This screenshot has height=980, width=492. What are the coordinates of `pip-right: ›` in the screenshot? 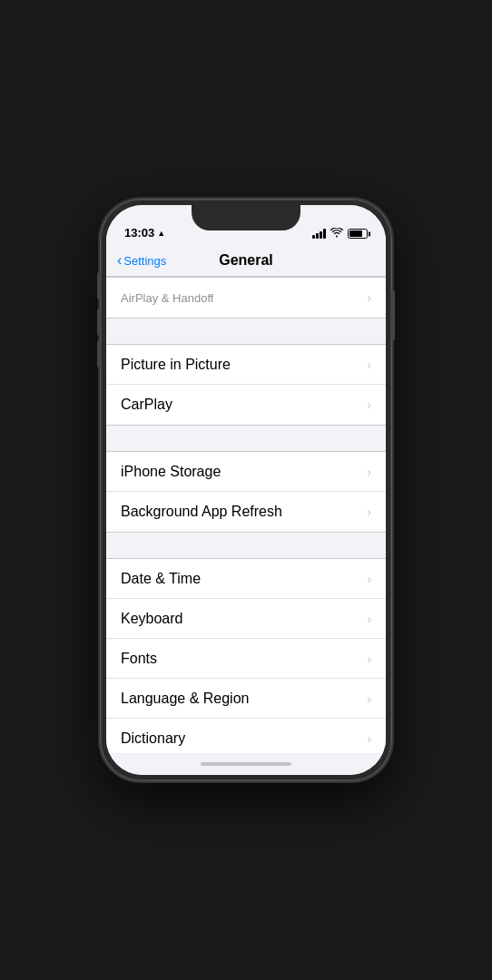 It's located at (369, 365).